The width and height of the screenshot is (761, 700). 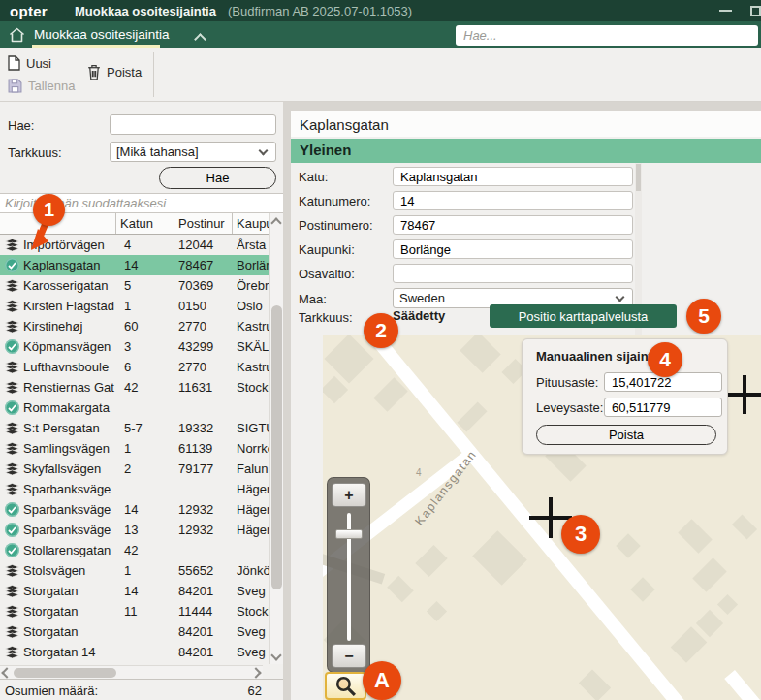 I want to click on home-button, so click(x=17, y=35).